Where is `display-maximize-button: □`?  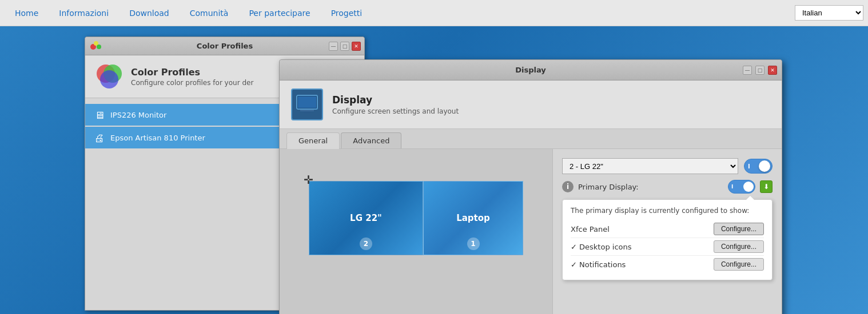
display-maximize-button: □ is located at coordinates (760, 70).